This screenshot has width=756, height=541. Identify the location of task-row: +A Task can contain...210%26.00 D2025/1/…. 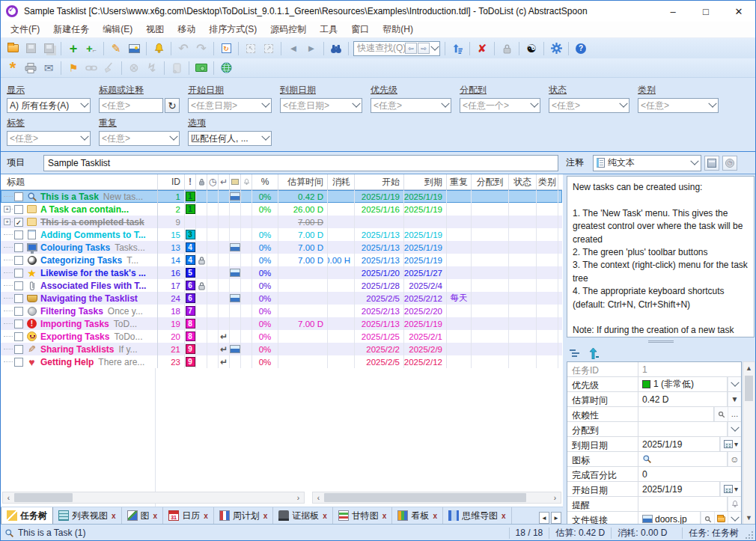
(281, 210).